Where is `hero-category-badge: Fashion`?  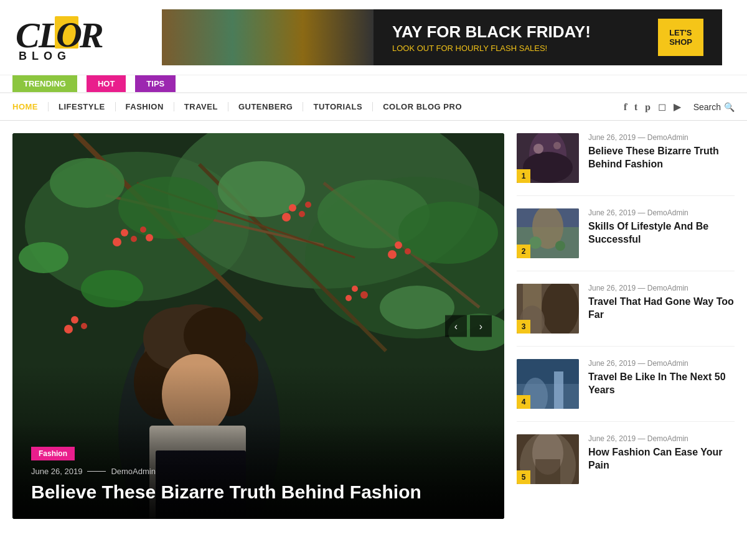 hero-category-badge: Fashion is located at coordinates (53, 454).